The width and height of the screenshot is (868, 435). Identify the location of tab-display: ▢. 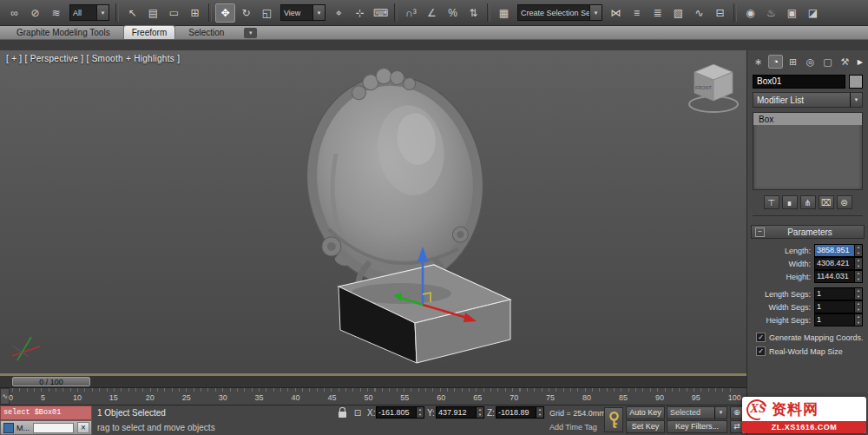
(828, 62).